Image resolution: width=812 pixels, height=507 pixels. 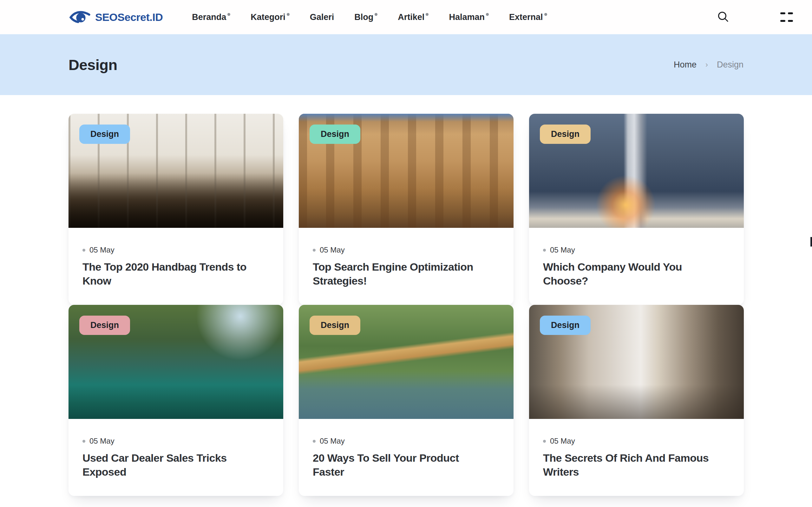 What do you see at coordinates (723, 17) in the screenshot?
I see `search-icon` at bounding box center [723, 17].